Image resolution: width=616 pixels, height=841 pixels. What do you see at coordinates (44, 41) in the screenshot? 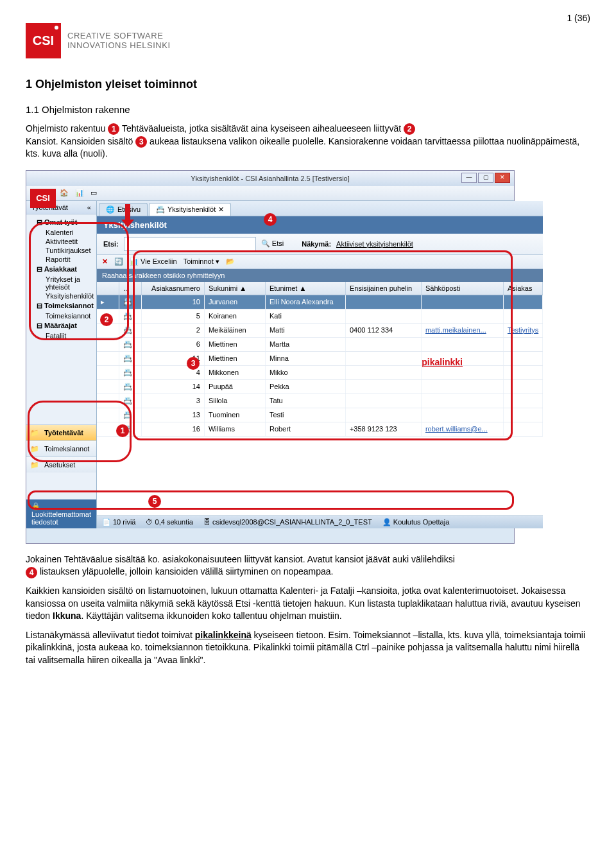
I see `logo-badge: CSI` at bounding box center [44, 41].